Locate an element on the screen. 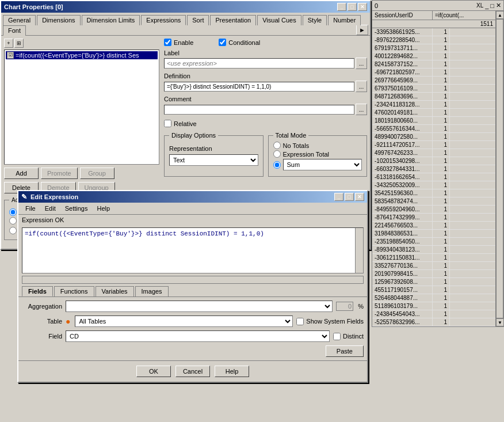 The width and height of the screenshot is (504, 422). menu-edit: Edit is located at coordinates (51, 208).